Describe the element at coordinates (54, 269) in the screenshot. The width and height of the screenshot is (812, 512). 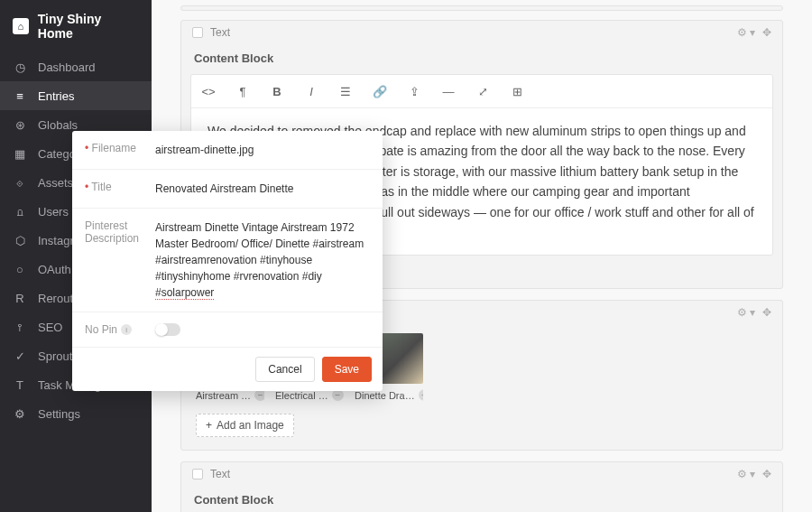
I see `sidebar-item-label: OAuth` at that location.